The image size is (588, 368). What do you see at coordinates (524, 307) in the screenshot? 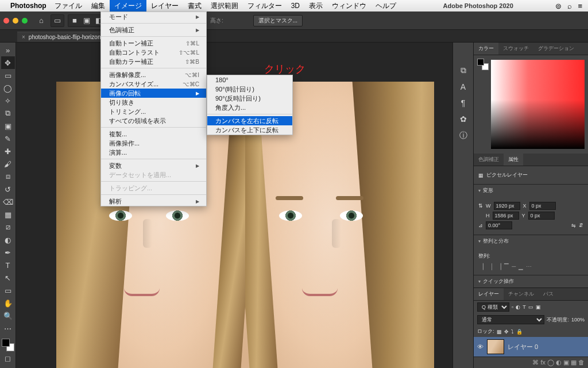
I see `filter-type-icon: T` at bounding box center [524, 307].